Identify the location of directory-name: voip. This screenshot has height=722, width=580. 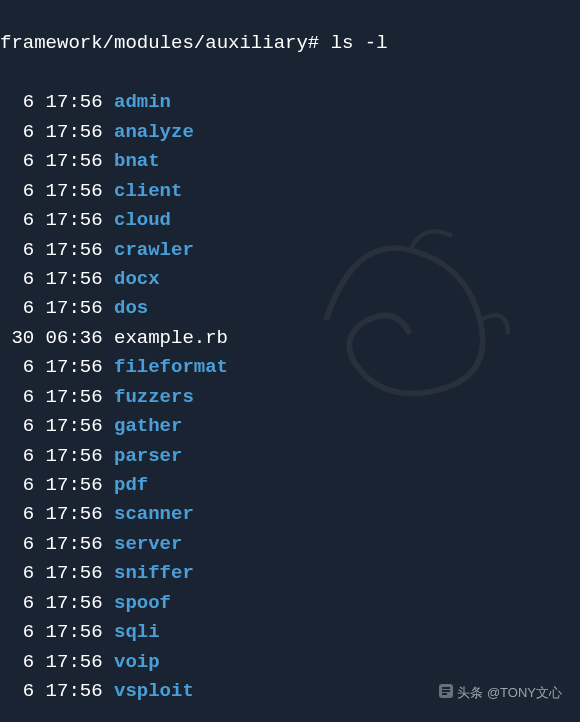
(137, 662).